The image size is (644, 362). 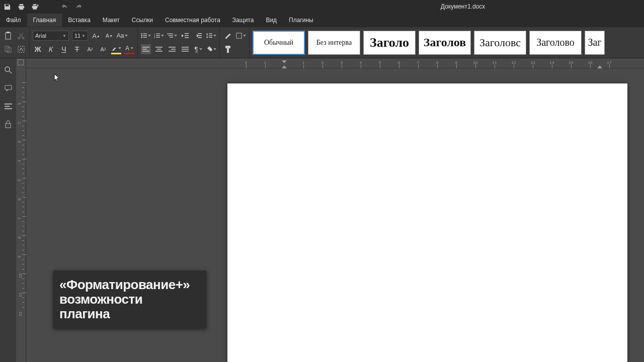 I want to click on font-name-select: Arial▼, so click(x=51, y=36).